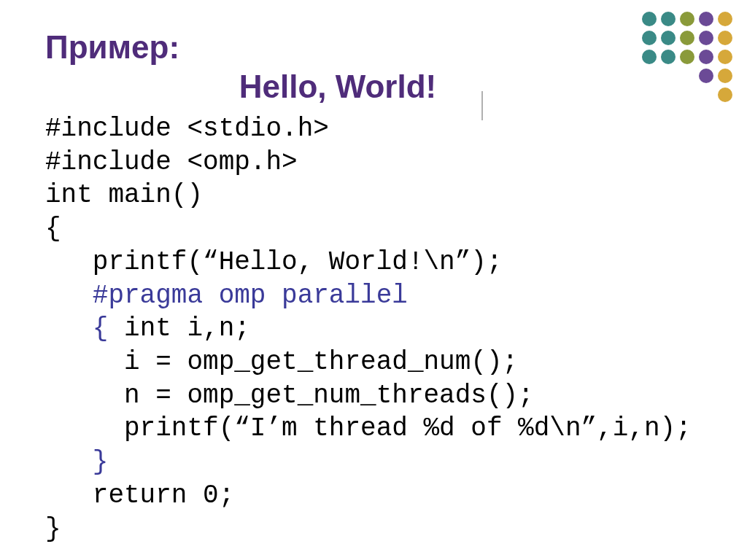 The image size is (747, 560). I want to click on code-line: int main(), so click(124, 195).